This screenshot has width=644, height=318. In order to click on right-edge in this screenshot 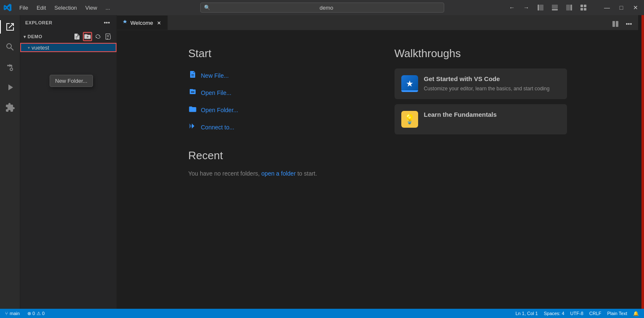, I will do `click(641, 162)`.